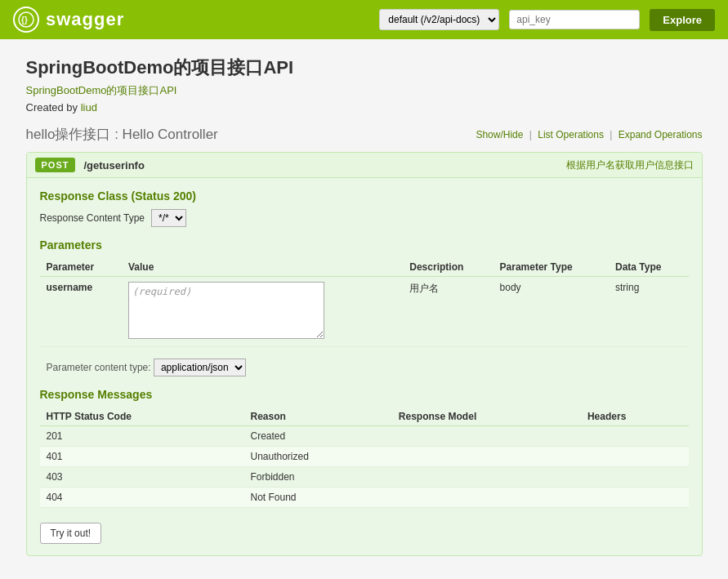 Image resolution: width=728 pixels, height=579 pixels. I want to click on param-col-description: Description, so click(448, 268).